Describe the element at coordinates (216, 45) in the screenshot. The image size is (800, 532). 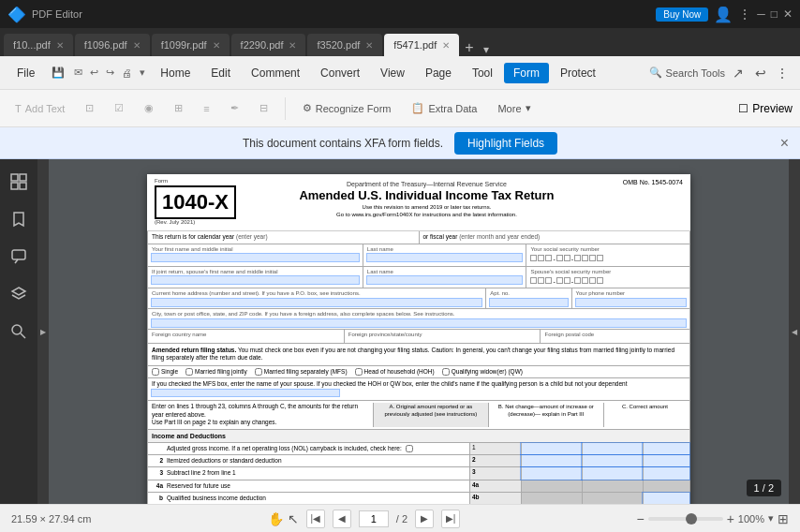
I see `tab-close-f1099r: ✕` at that location.